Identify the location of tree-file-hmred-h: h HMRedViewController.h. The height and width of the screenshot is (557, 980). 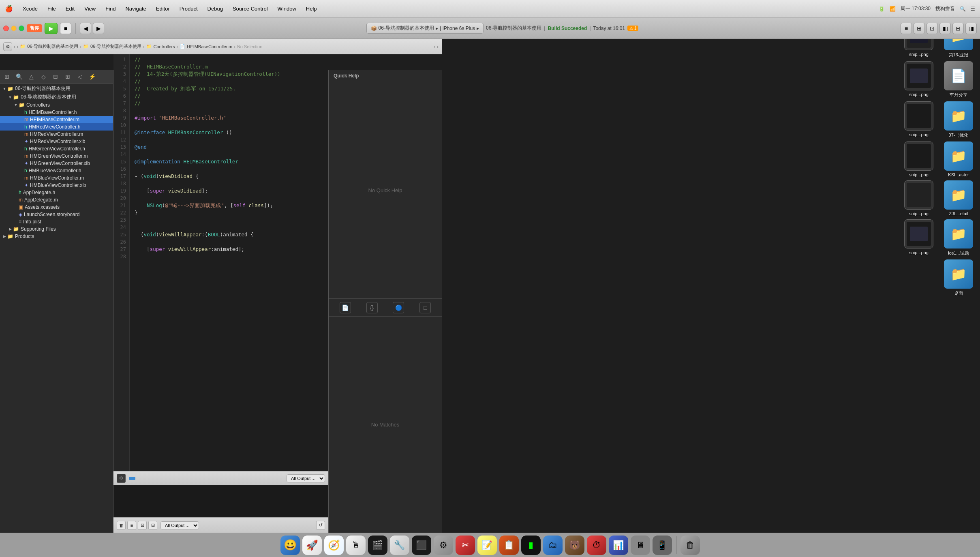
(57, 127).